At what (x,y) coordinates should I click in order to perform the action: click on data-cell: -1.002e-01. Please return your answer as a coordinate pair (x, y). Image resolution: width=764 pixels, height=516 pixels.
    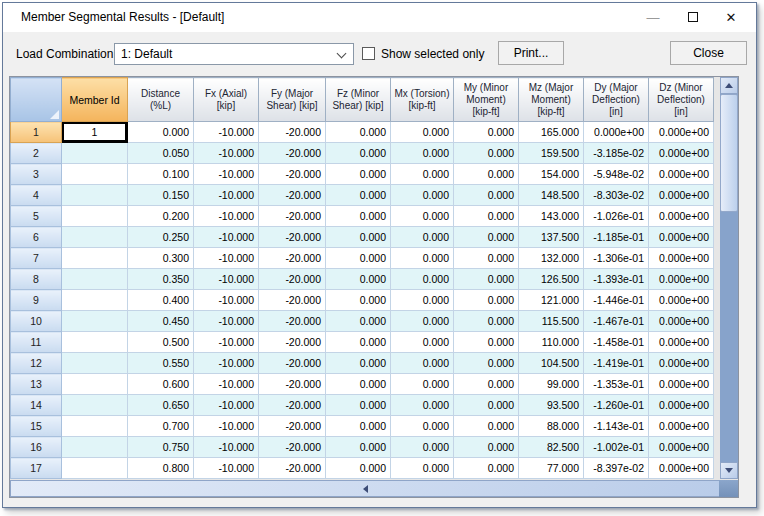
    Looking at the image, I should click on (616, 448).